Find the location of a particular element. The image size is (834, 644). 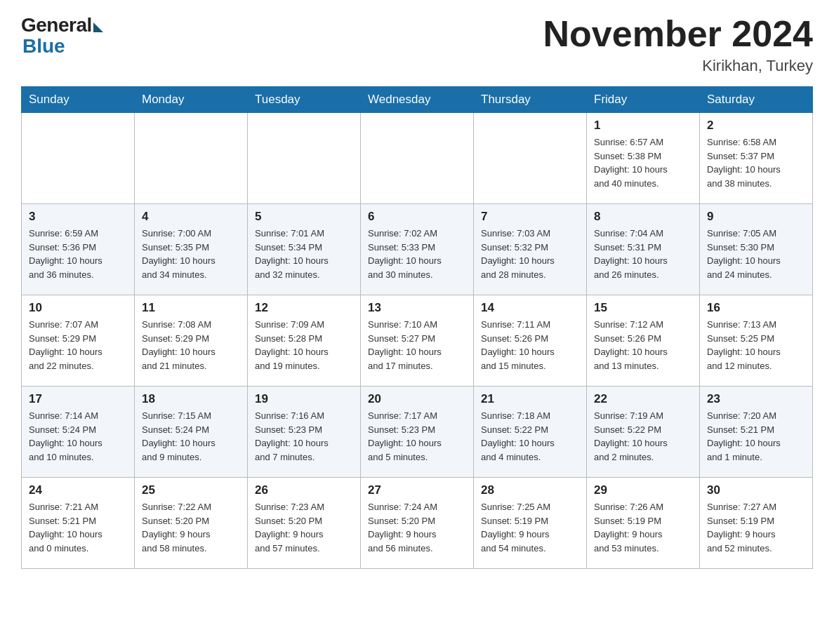

calendar-cell: 17Sunrise: 7:14 AMSunset: 5:24 PMDayligh… is located at coordinates (79, 432).